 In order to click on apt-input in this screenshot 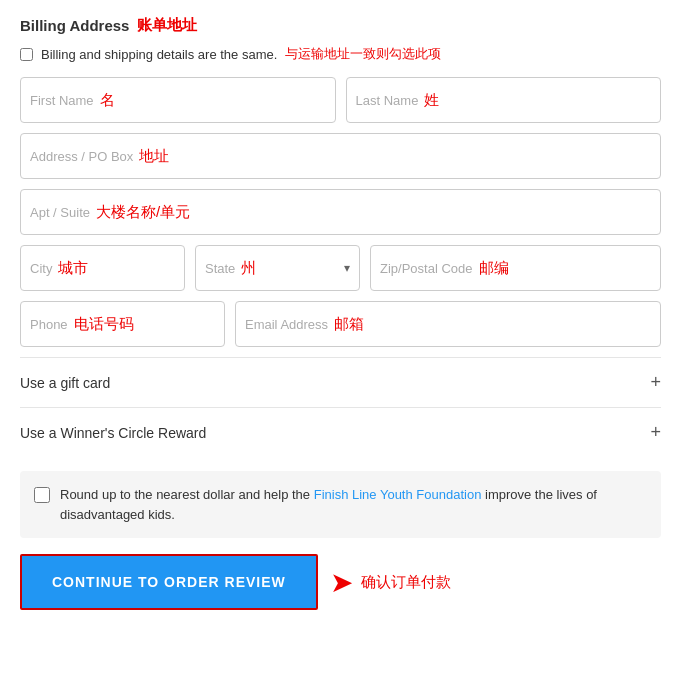, I will do `click(340, 212)`.